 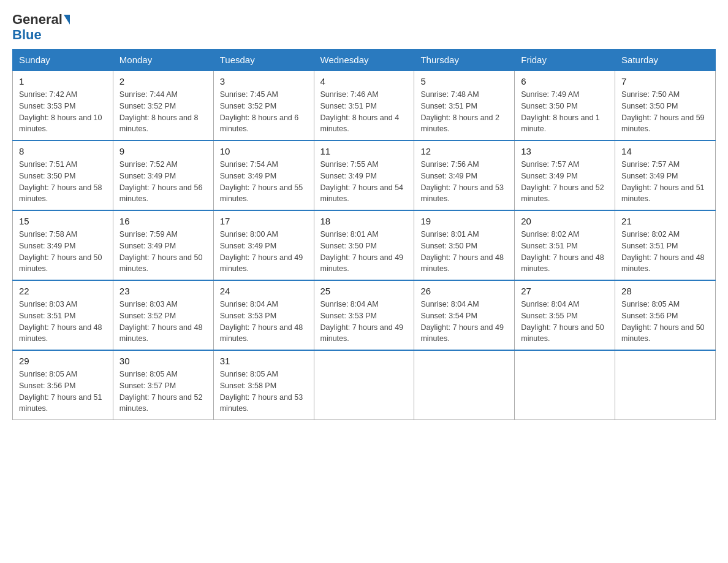 I want to click on day-number: 1, so click(x=63, y=81).